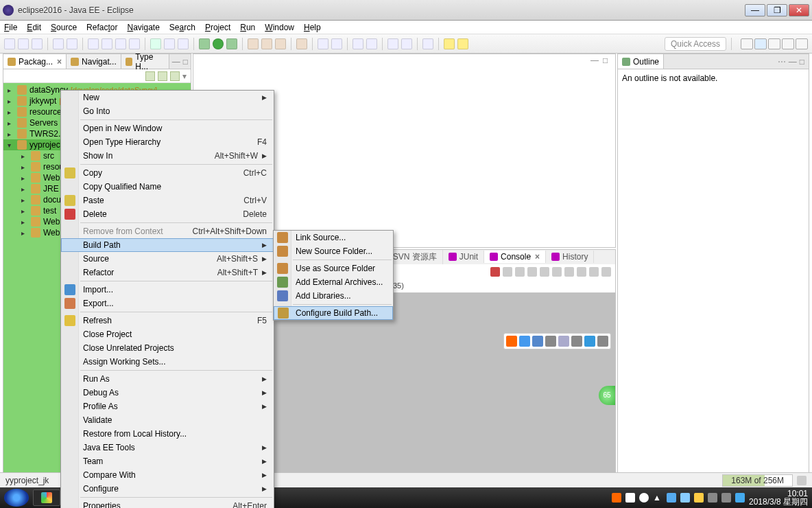 The height and width of the screenshot is (508, 812). I want to click on menu-item: Go Into, so click(167, 111).